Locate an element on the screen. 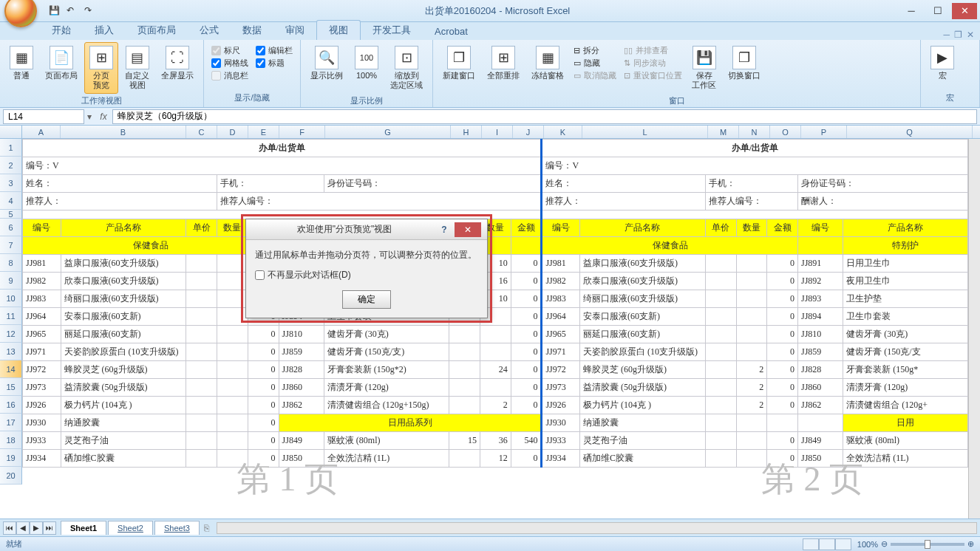  col-header-Q: Q is located at coordinates (910, 131).